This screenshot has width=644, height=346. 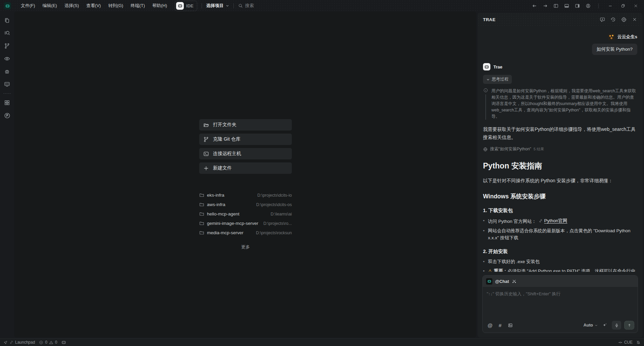 What do you see at coordinates (625, 342) in the screenshot?
I see `cue-status: CUE` at bounding box center [625, 342].